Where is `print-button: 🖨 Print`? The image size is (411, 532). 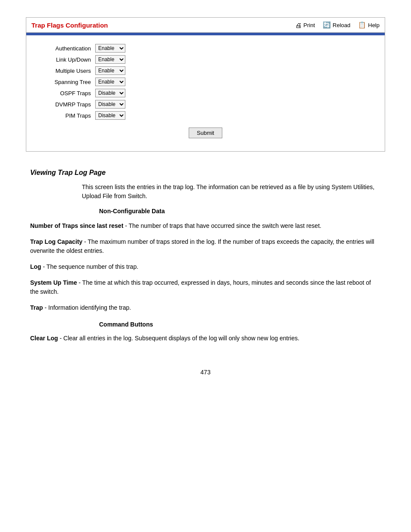
print-button: 🖨 Print is located at coordinates (305, 25).